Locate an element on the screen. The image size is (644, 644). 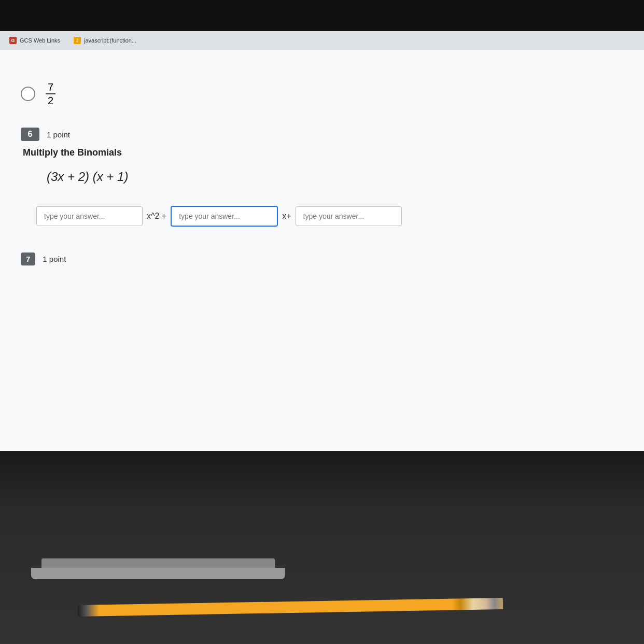
laptop-base is located at coordinates (158, 573).